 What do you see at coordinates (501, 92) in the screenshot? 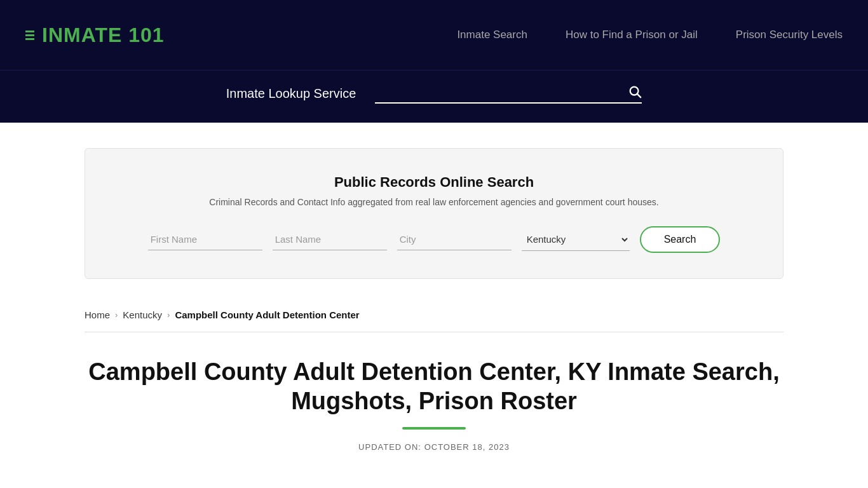
I see `inmate-search-input` at bounding box center [501, 92].